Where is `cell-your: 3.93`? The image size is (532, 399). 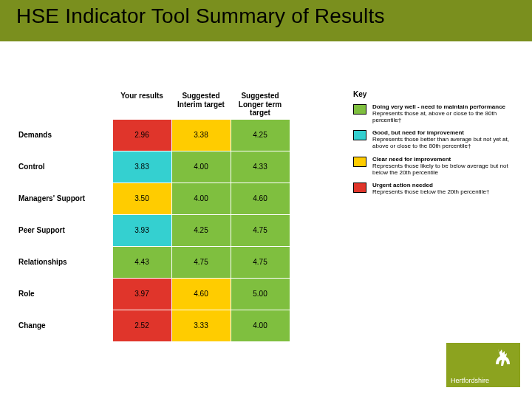
cell-your: 3.93 is located at coordinates (142, 231).